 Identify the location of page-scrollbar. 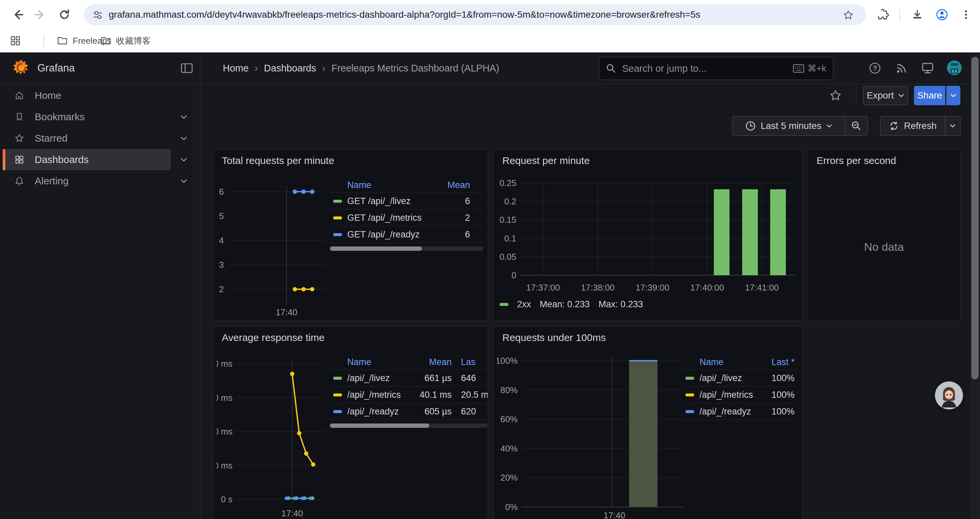
(975, 286).